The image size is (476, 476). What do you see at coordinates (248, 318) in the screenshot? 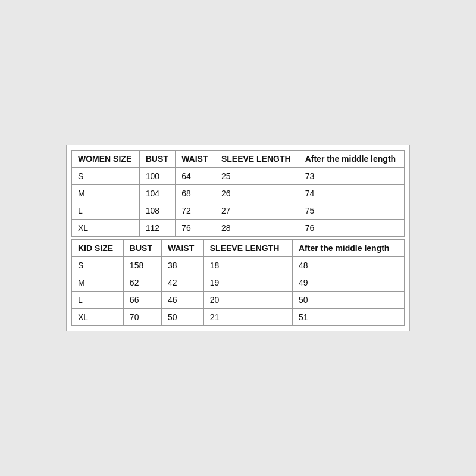
I see `table-cell: 21` at bounding box center [248, 318].